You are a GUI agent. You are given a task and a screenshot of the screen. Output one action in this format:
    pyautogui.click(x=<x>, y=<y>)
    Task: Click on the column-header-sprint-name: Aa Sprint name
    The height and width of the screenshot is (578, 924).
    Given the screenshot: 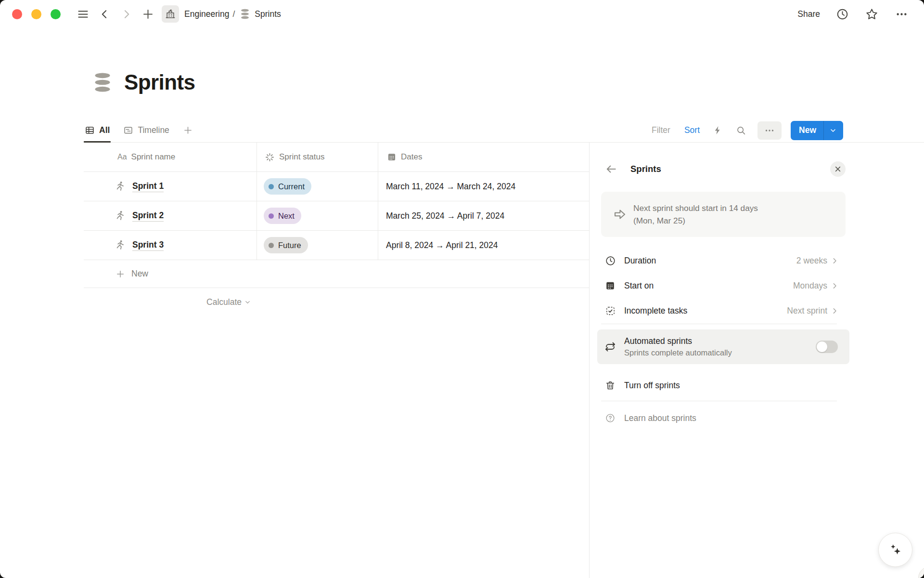 What is the action you would take?
    pyautogui.click(x=170, y=157)
    